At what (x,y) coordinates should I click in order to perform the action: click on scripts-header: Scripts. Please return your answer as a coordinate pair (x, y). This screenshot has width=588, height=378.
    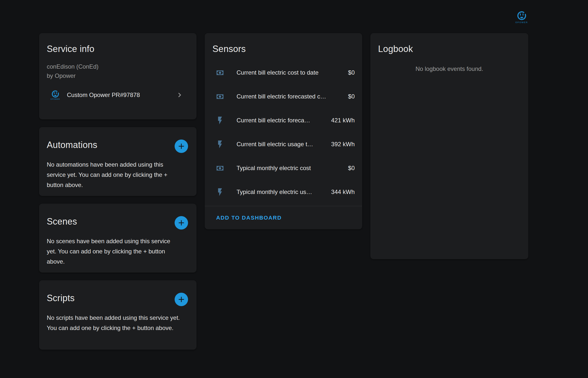
    Looking at the image, I should click on (118, 293).